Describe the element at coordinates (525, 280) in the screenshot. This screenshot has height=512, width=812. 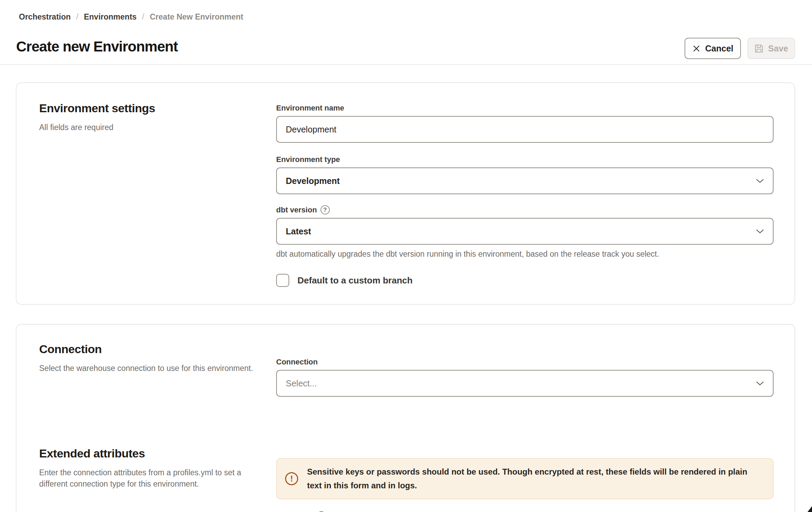
I see `custom-branch-row: Default to a custom branch` at that location.